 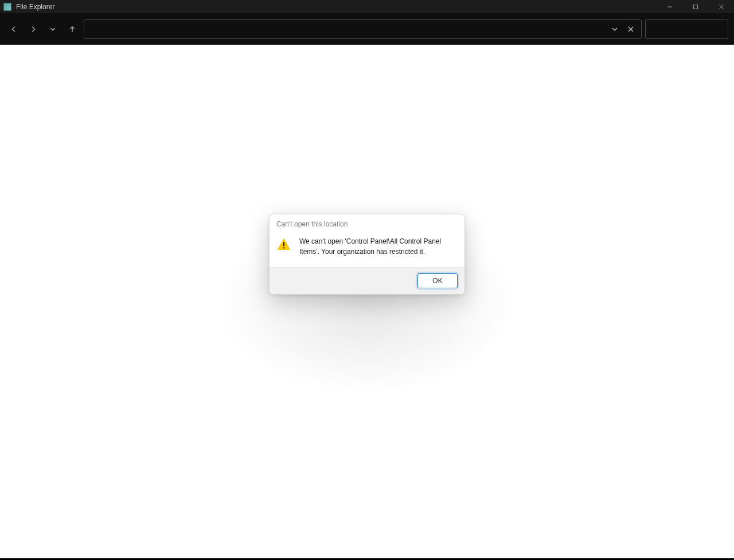 What do you see at coordinates (33, 29) in the screenshot?
I see `forward-button` at bounding box center [33, 29].